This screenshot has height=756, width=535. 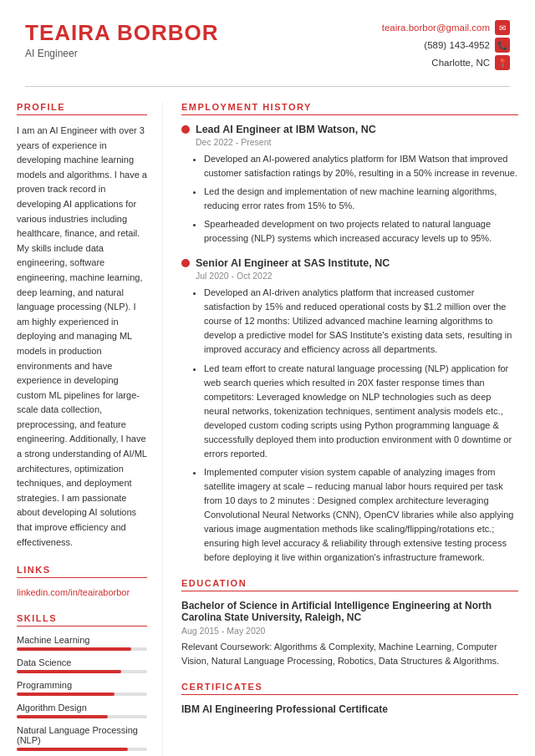 I want to click on skill-name: Natural Language Processing (NLP), so click(x=82, y=735).